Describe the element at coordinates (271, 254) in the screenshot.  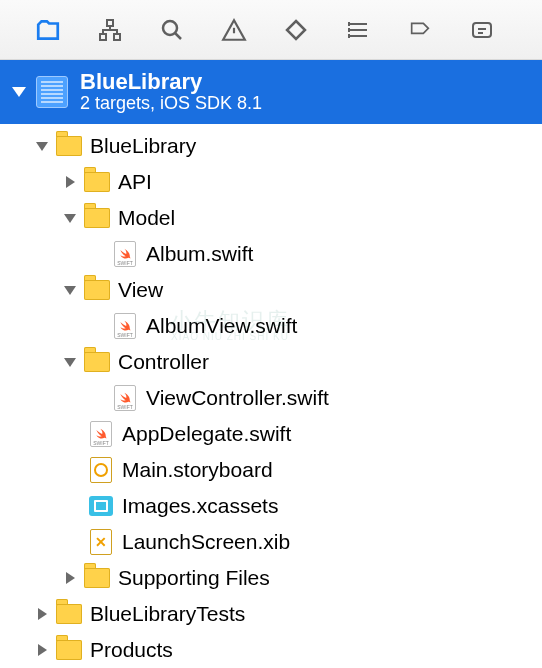
I see `file-album-swift: SWIFT Album.swift` at that location.